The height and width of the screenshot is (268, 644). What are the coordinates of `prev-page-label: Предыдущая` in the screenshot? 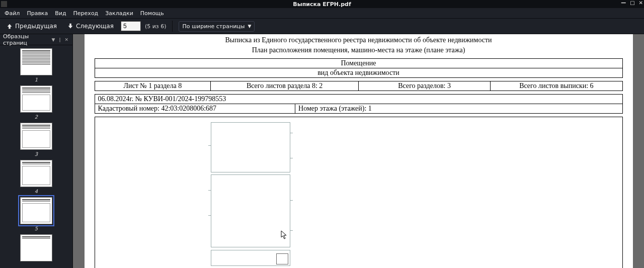 It's located at (36, 26).